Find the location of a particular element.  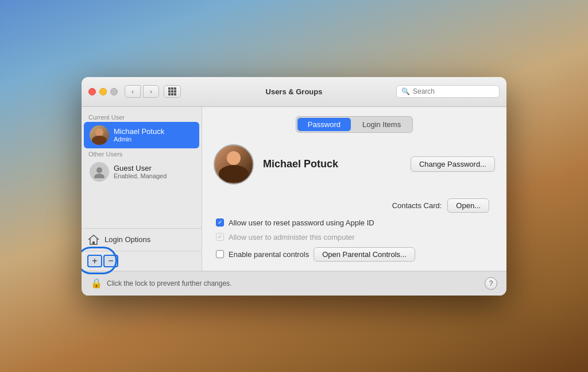

parental-label: Enable parental controls is located at coordinates (269, 254).